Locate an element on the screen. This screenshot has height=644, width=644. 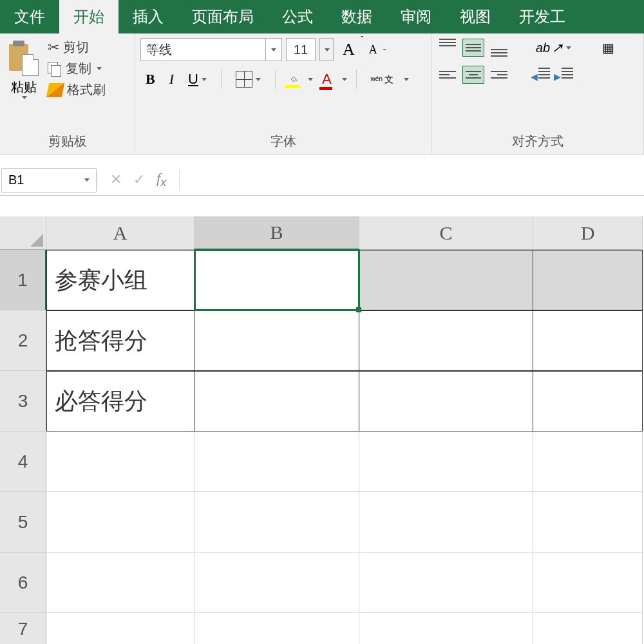
fill-color-dropdown is located at coordinates (310, 80).